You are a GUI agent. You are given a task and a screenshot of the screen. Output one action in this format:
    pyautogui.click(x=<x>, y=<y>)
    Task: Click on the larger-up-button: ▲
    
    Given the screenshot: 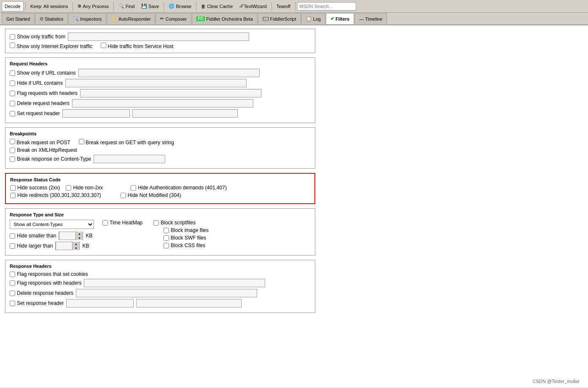 What is the action you would take?
    pyautogui.click(x=76, y=244)
    